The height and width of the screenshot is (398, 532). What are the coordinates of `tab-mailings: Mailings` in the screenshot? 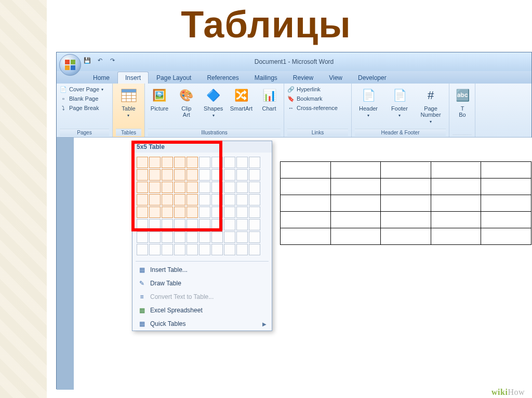 It's located at (266, 78).